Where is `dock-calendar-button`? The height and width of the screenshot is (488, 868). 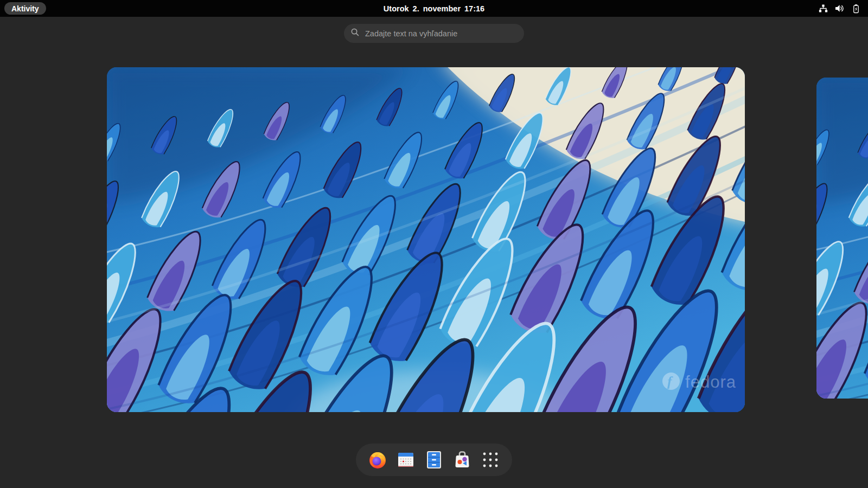 dock-calendar-button is located at coordinates (406, 460).